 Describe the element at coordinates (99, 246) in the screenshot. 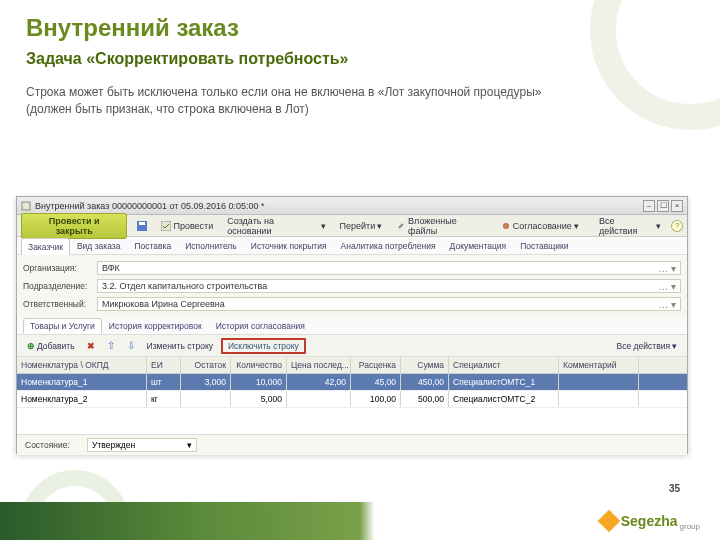

I see `tab-order-type: Вид заказа` at that location.